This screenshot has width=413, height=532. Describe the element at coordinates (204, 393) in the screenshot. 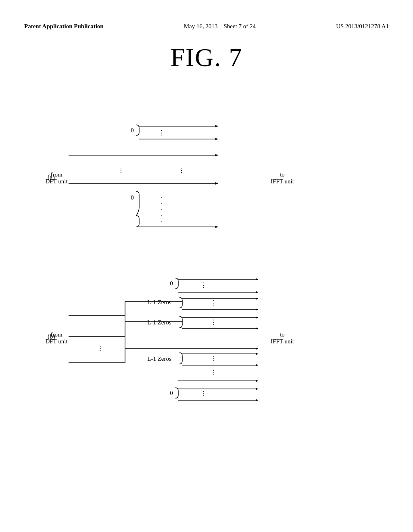

I see `dots-bottom-b: ⋮` at that location.